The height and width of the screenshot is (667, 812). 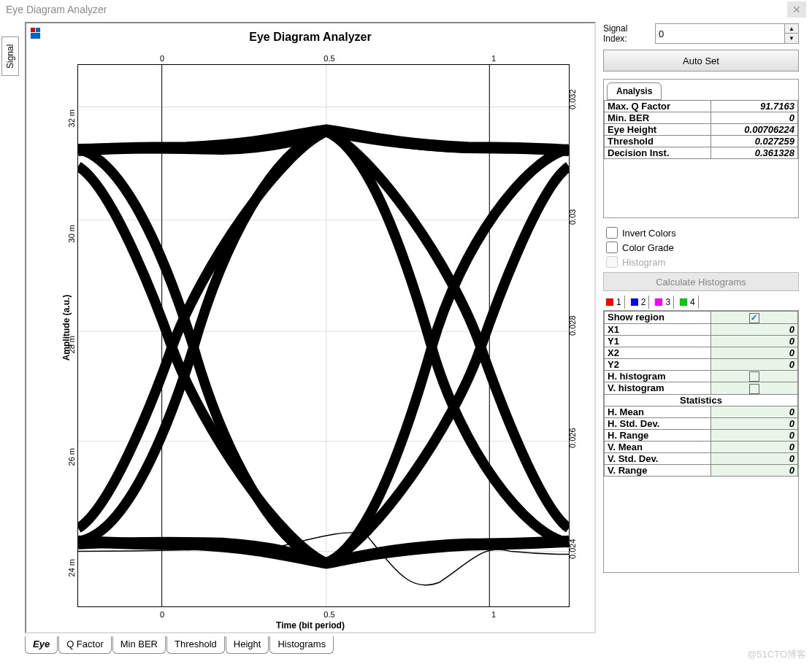 What do you see at coordinates (658, 412) in the screenshot?
I see `row-label: H. Mean` at bounding box center [658, 412].